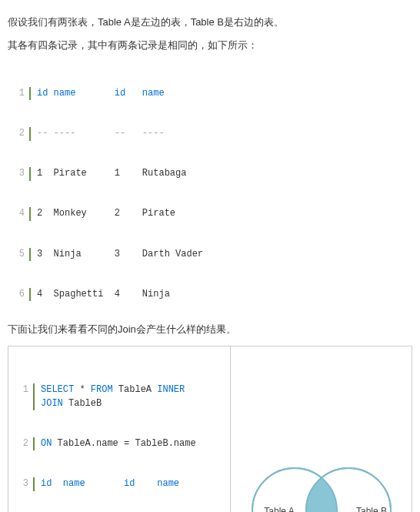 The height and width of the screenshot is (512, 420). What do you see at coordinates (210, 45) in the screenshot?
I see `intro-paragraph-2: 其各有四条记录，其中有两条记录是相同的，如下所示：` at bounding box center [210, 45].